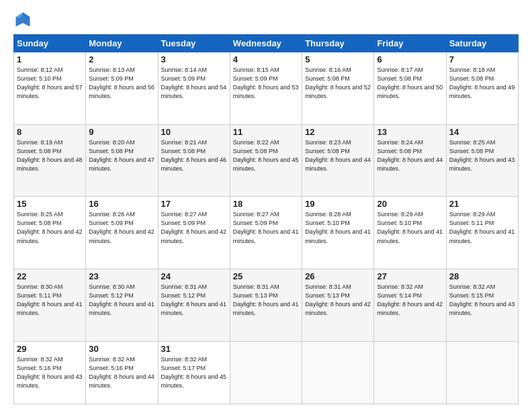 Image resolution: width=532 pixels, height=411 pixels. I want to click on weekday-header-thursday: Thursday, so click(339, 44).